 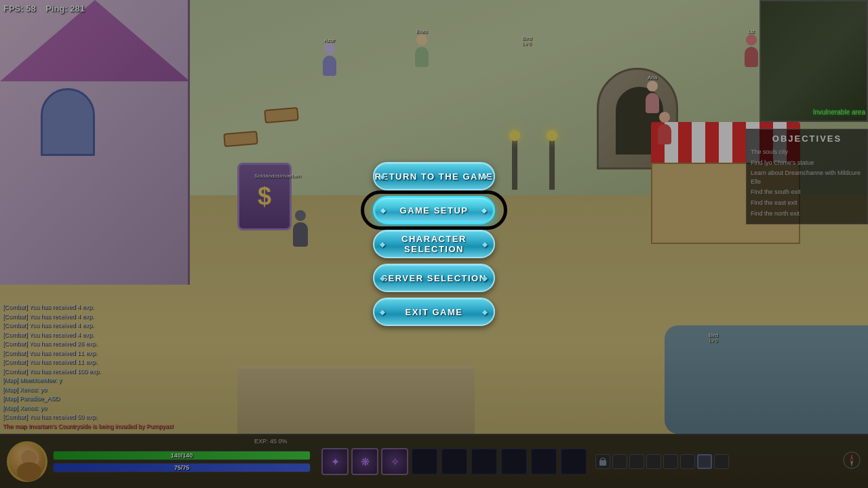 I want to click on exit-game-button: EXIT GAME, so click(x=434, y=312).